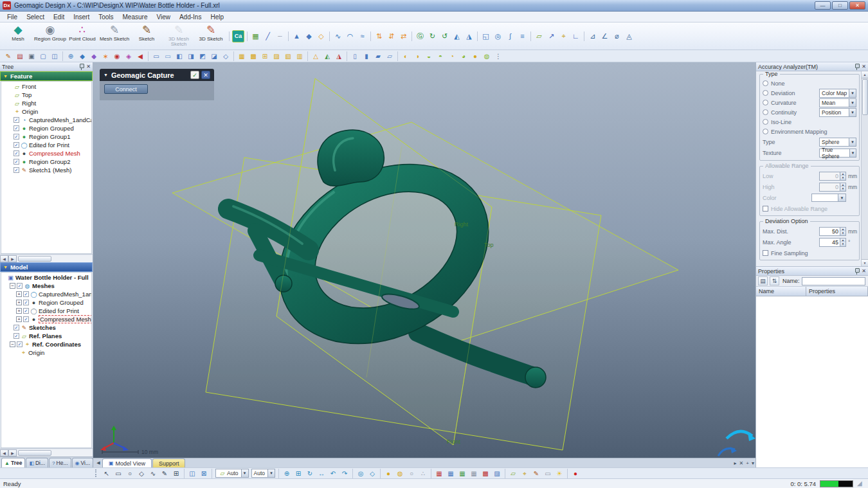  Describe the element at coordinates (498, 36) in the screenshot. I see `revolve-icon: ◎` at that location.